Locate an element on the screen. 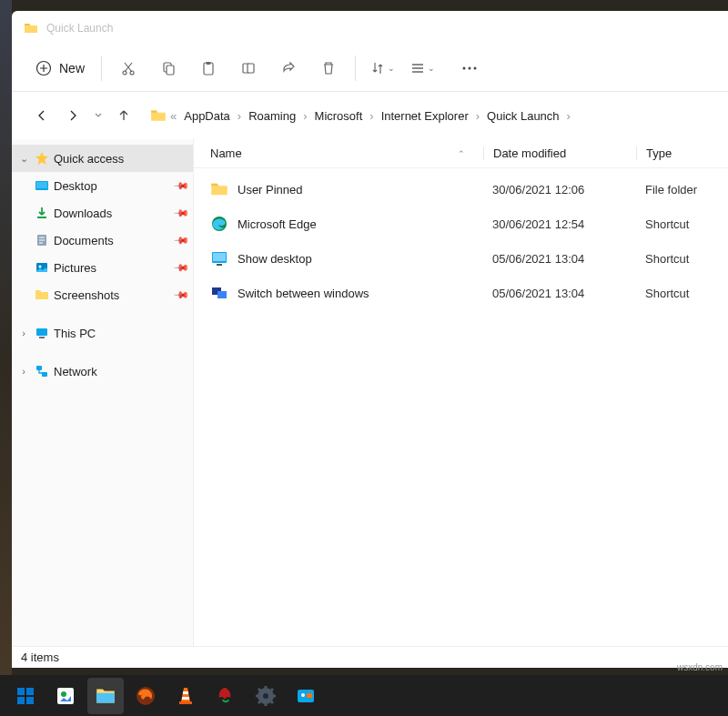  taskbar-explorer is located at coordinates (106, 696).